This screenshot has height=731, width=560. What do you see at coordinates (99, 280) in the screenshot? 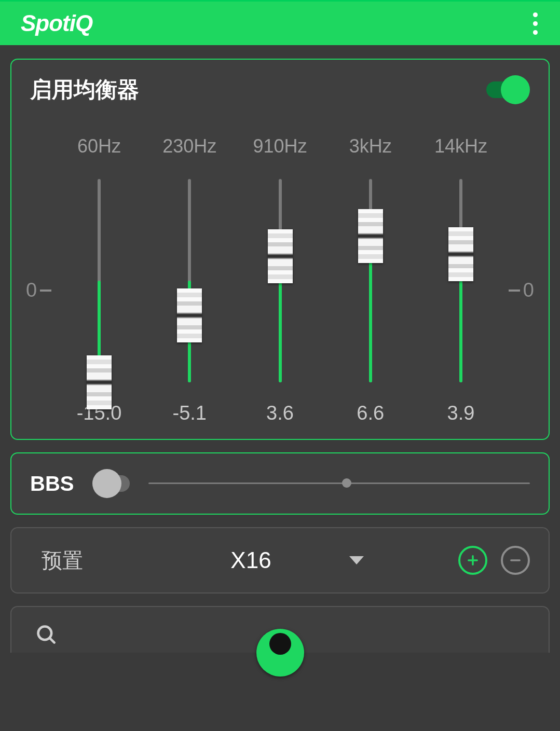
I see `eq-band: 60Hz-15.0` at bounding box center [99, 280].